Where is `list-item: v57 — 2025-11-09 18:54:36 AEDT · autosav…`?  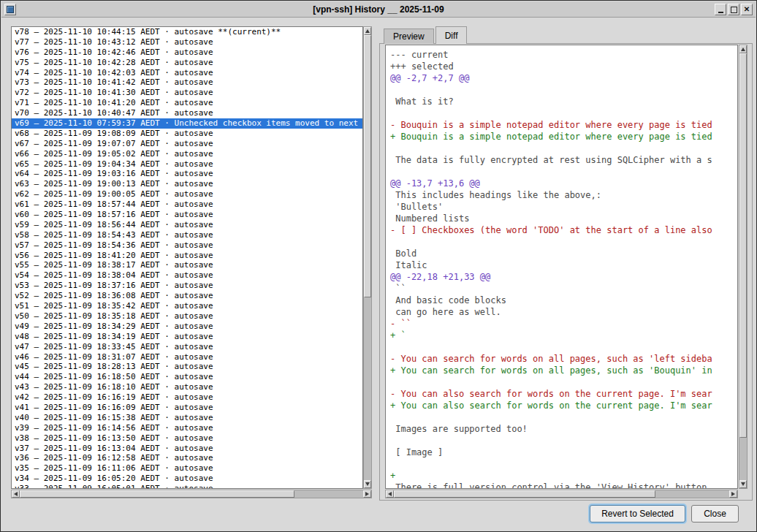 list-item: v57 — 2025-11-09 18:54:36 AEDT · autosav… is located at coordinates (187, 246).